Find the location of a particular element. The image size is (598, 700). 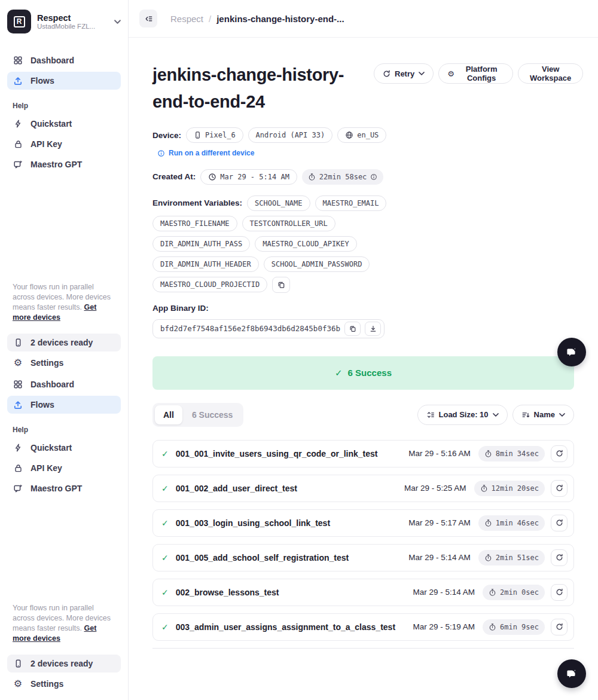

phone-icon is located at coordinates (18, 664).